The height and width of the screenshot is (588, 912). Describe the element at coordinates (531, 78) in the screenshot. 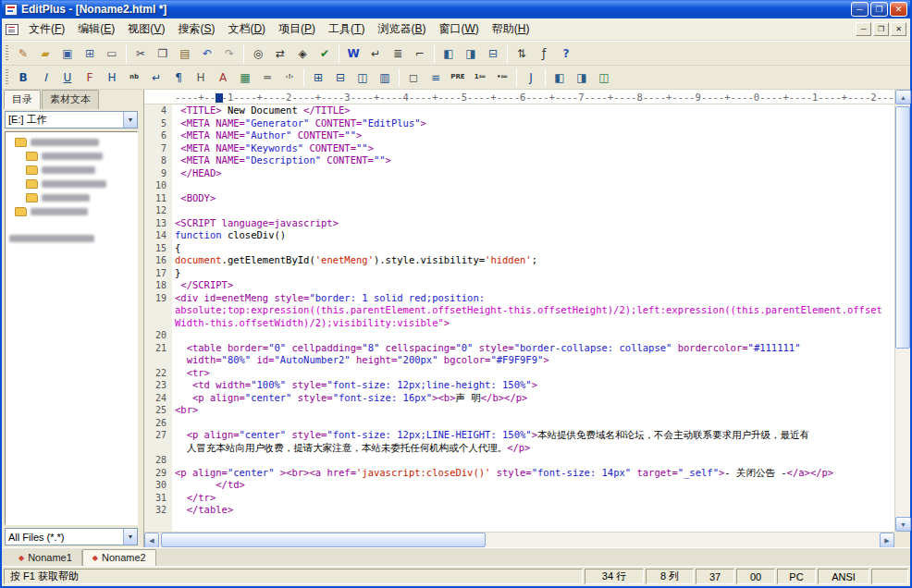

I see `script-tag-button: J` at that location.